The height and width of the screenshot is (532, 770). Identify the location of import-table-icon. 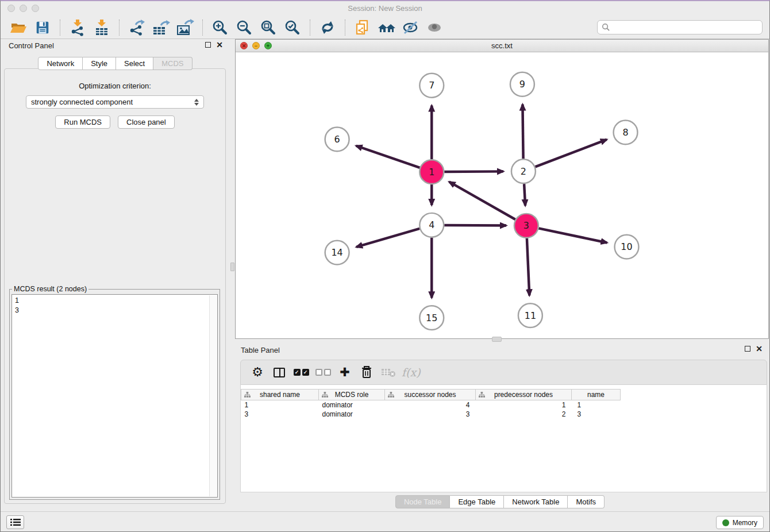
(102, 28).